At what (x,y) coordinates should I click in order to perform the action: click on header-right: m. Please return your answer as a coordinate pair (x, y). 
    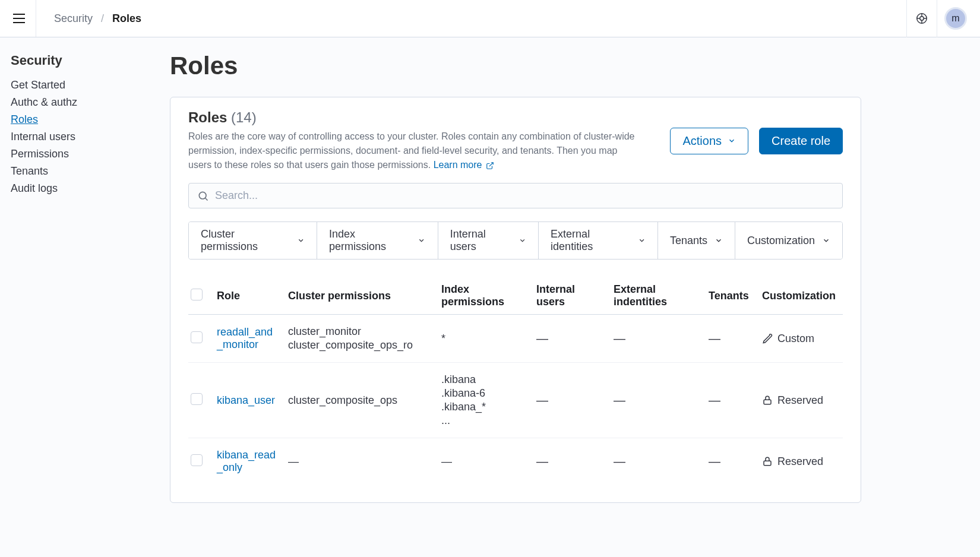
    Looking at the image, I should click on (933, 19).